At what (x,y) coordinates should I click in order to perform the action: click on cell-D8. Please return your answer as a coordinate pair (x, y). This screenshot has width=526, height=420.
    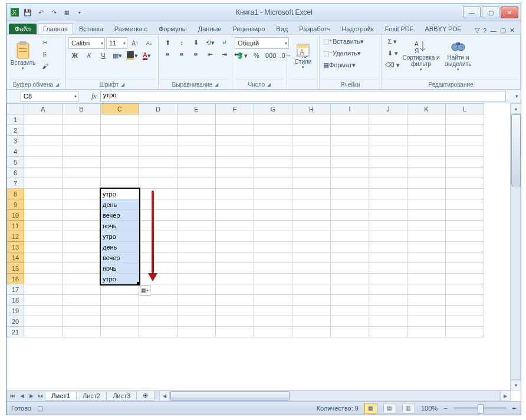
    Looking at the image, I should click on (158, 194).